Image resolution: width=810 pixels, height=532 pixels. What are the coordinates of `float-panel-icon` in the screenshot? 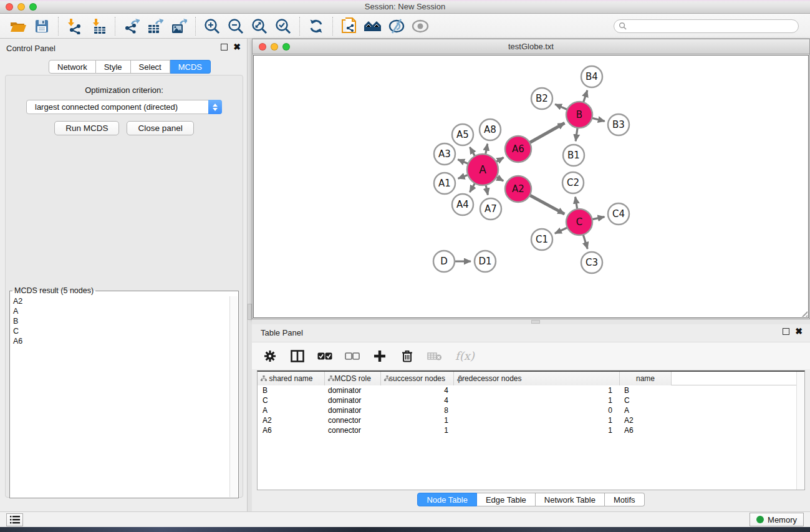 It's located at (224, 47).